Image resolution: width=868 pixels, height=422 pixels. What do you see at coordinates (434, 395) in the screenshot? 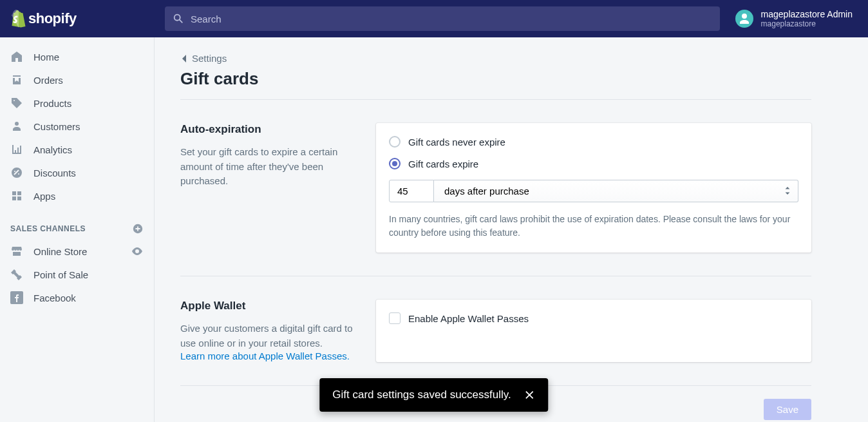
I see `toast: Gift card settings saved successfully.` at bounding box center [434, 395].